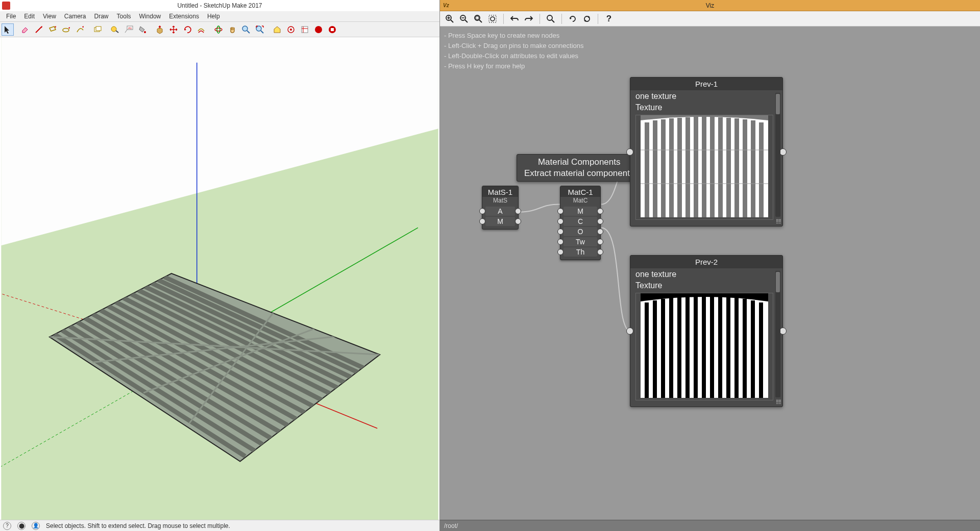 Image resolution: width=980 pixels, height=531 pixels. Describe the element at coordinates (580, 221) in the screenshot. I see `node-attr: C` at that location.